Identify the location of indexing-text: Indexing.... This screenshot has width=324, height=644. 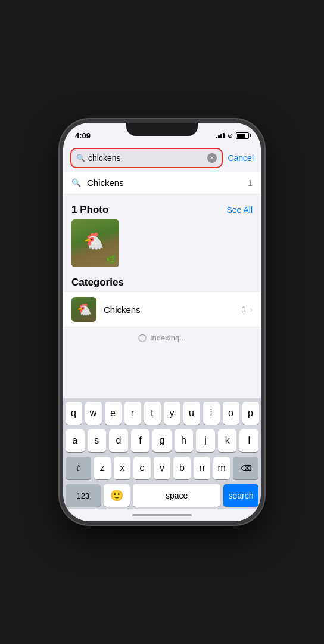
(168, 338).